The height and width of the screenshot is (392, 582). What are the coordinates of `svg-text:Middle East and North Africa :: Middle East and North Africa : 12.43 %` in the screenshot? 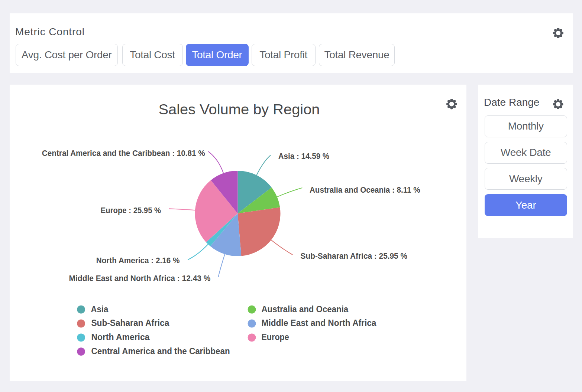 It's located at (140, 278).